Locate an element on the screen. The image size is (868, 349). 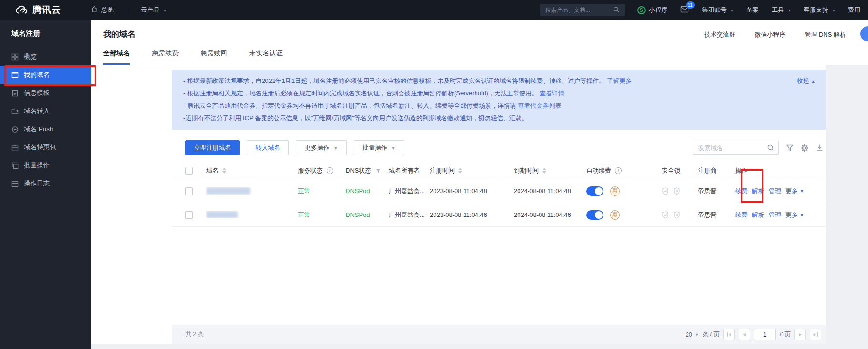
register-domain-button: 立即注册域名 is located at coordinates (212, 148).